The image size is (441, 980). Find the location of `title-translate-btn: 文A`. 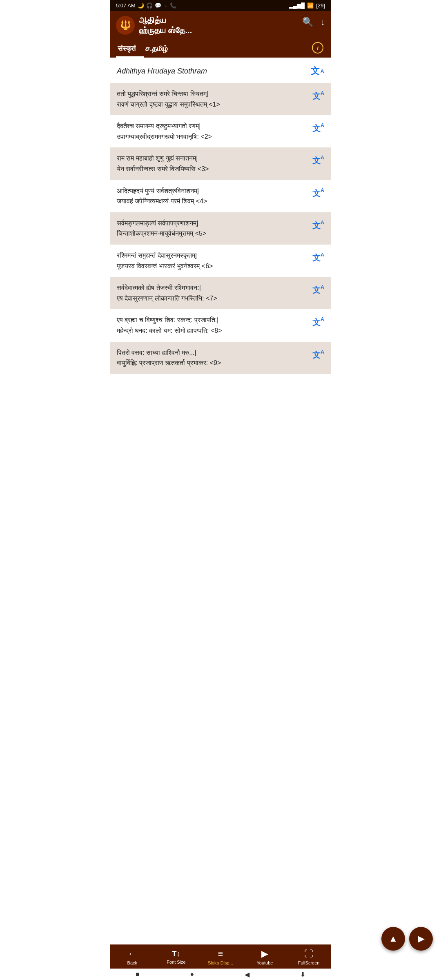

title-translate-btn: 文A is located at coordinates (318, 71).